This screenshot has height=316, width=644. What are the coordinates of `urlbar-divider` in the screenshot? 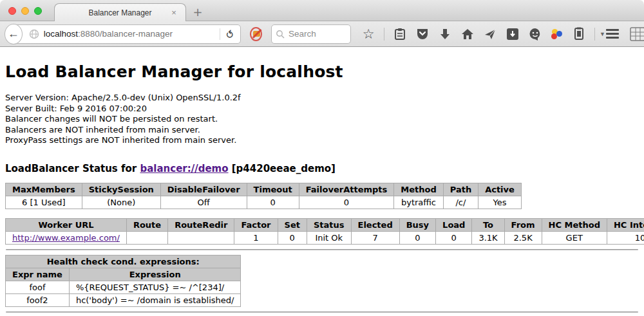 It's located at (220, 34).